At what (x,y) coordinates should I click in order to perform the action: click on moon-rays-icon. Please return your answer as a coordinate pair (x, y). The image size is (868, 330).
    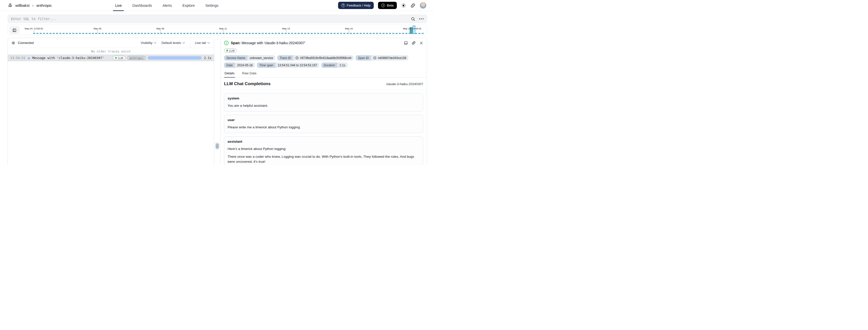
    Looking at the image, I should click on (404, 5).